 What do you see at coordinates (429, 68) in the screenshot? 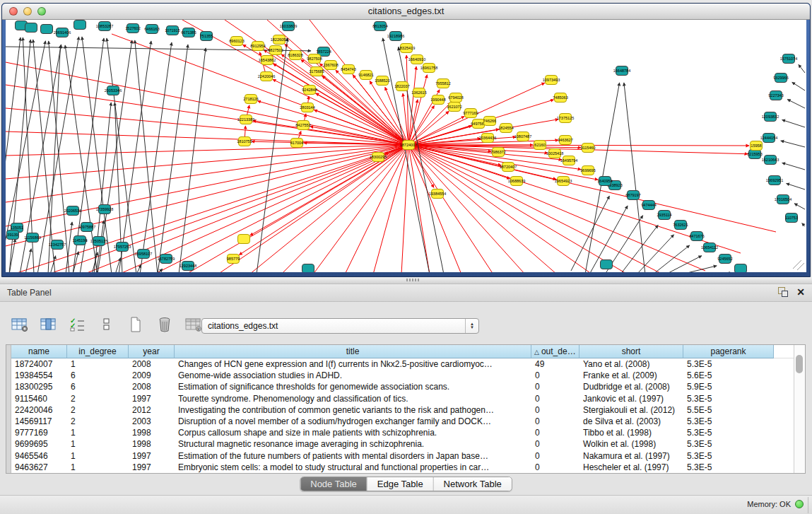
I see `network-node: 16961758` at bounding box center [429, 68].